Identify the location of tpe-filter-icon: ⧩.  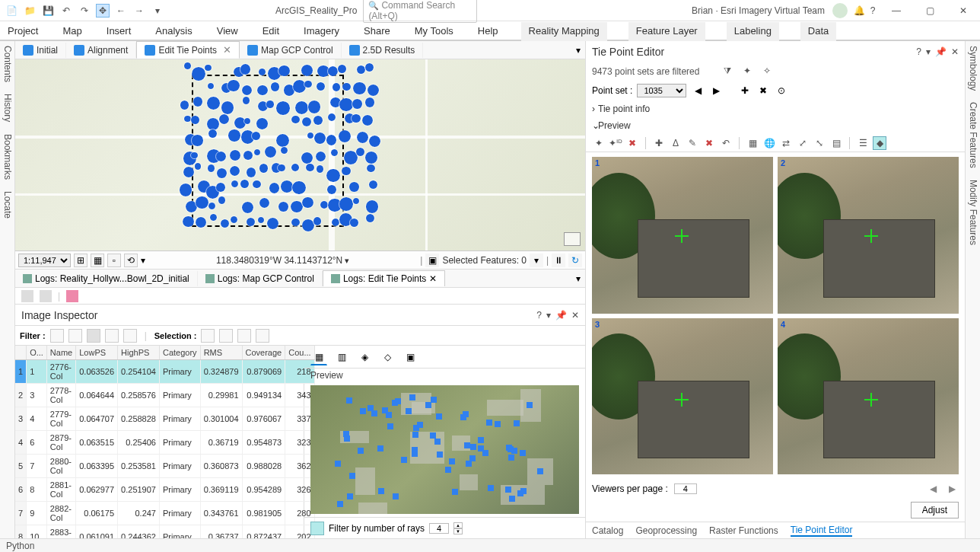
(730, 72).